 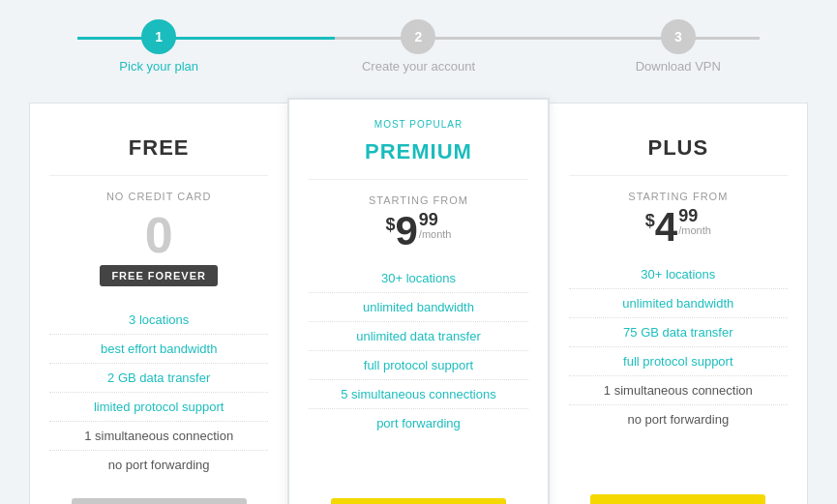 What do you see at coordinates (695, 216) in the screenshot?
I see `plan-plus-cents: 99` at bounding box center [695, 216].